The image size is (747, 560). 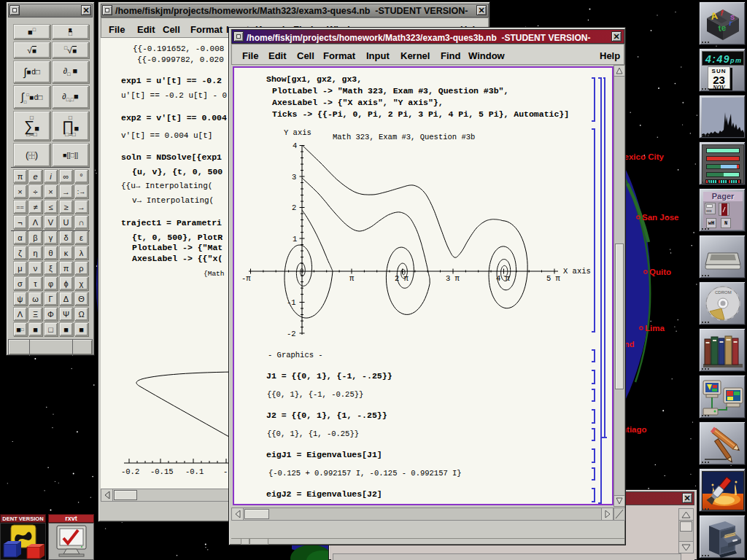 I want to click on svg-text: -1, so click(x=292, y=303).